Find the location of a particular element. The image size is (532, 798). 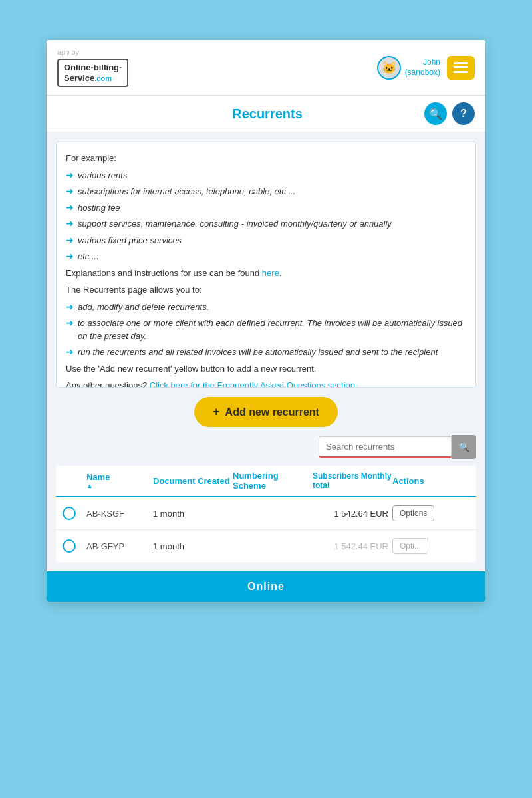

user-name: John (sandbox) is located at coordinates (423, 68).